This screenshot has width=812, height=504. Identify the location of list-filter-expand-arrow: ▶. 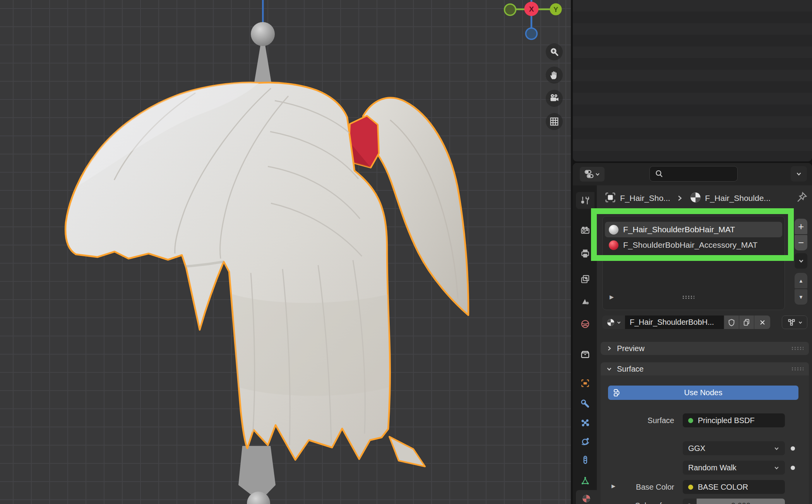
(612, 297).